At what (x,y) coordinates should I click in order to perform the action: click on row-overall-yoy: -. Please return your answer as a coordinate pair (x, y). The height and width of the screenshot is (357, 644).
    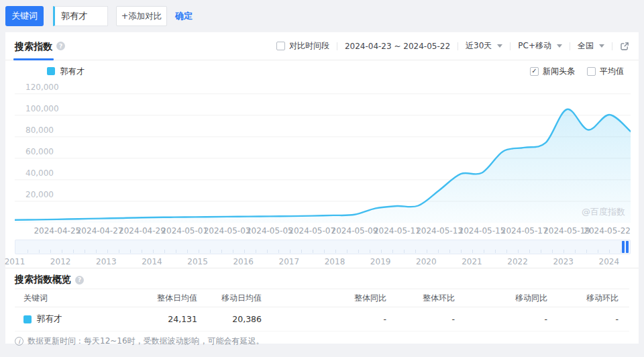
    Looking at the image, I should click on (324, 319).